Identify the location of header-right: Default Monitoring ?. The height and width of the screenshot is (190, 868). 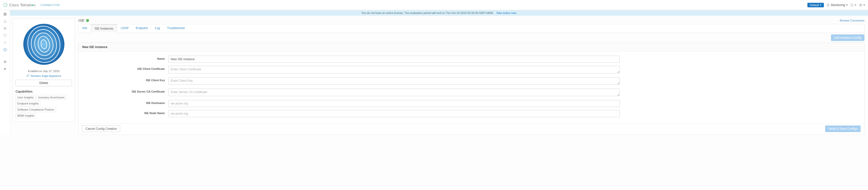
(836, 5).